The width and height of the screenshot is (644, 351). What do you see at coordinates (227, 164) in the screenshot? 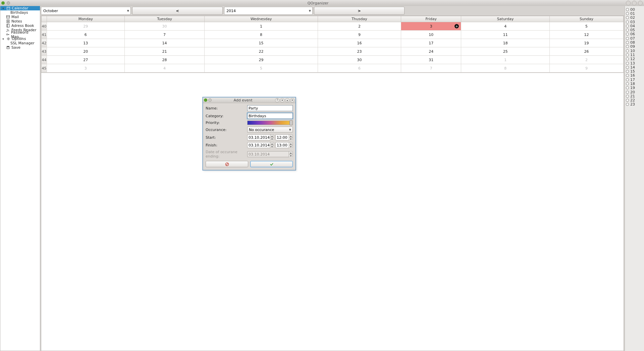
I see `cancel-button` at bounding box center [227, 164].